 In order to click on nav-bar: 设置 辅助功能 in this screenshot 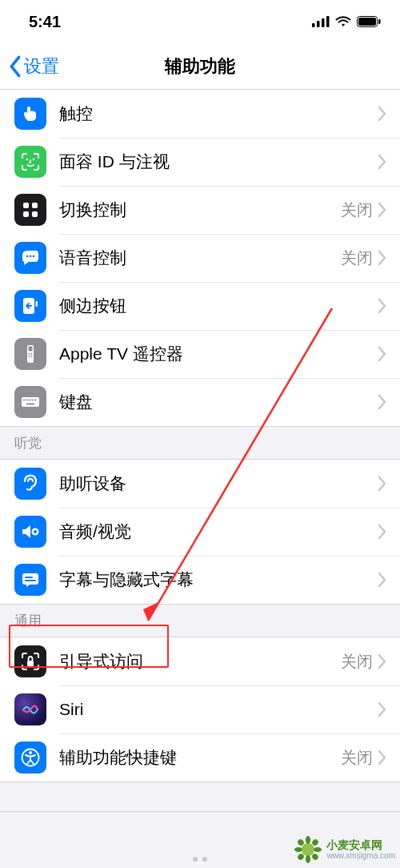, I will do `click(200, 66)`.